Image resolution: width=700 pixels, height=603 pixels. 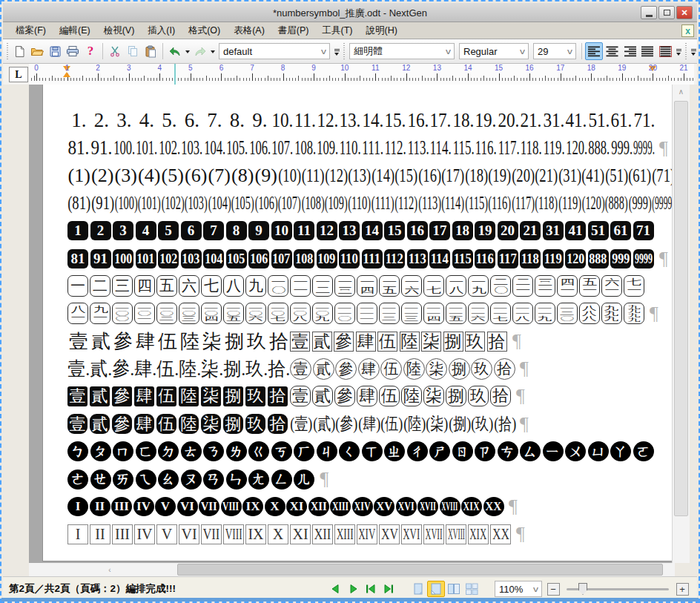 I want to click on font-name-combo: 細明體v, so click(x=402, y=51).